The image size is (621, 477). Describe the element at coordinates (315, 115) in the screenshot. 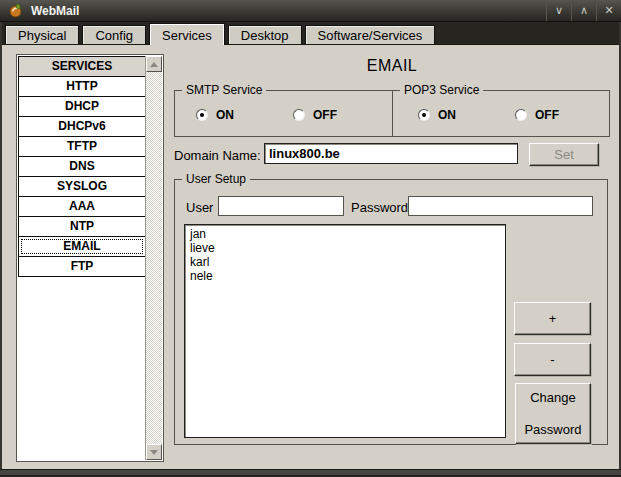

I see `smtp-off-option: OFF` at that location.